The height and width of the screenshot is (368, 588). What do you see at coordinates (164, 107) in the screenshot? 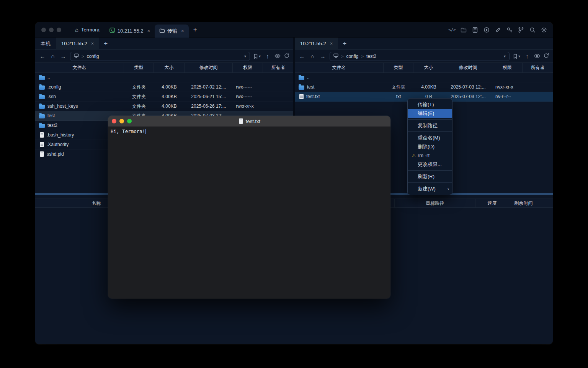
I see `table-row: ssh_host_keys 文件夹 4.00KB 2025-06-26 17:.…` at bounding box center [164, 107].